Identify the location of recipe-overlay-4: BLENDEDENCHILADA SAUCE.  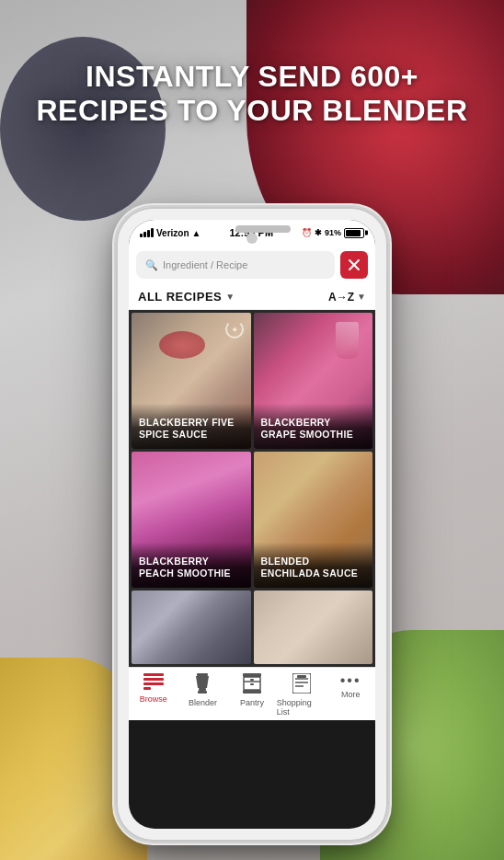
(314, 563).